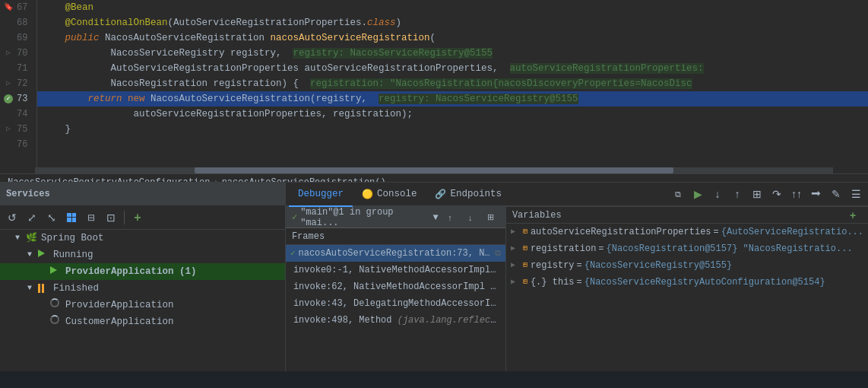 The image size is (868, 388). What do you see at coordinates (17, 38) in the screenshot?
I see `line-69: 69` at bounding box center [17, 38].